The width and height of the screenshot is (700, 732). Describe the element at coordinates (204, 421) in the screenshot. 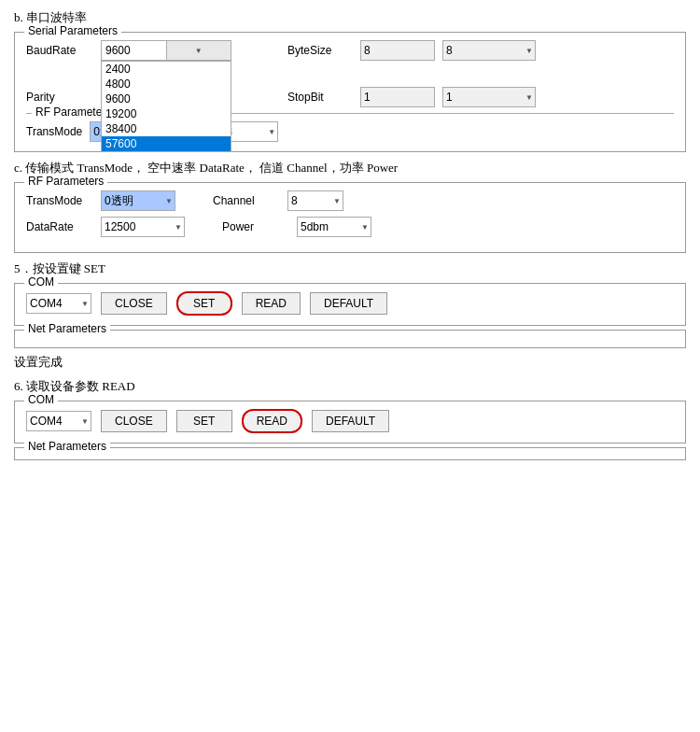

I see `set-button-6: SET` at that location.